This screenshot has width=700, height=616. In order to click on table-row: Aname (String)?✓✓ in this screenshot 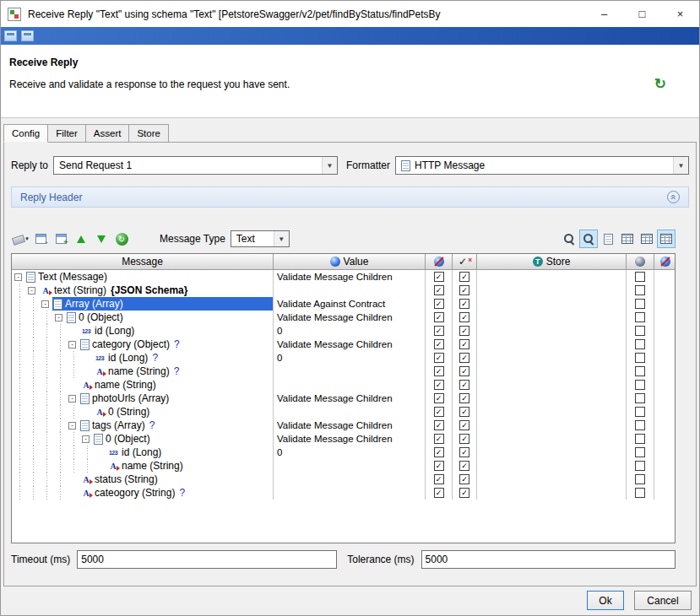, I will do `click(343, 371)`.